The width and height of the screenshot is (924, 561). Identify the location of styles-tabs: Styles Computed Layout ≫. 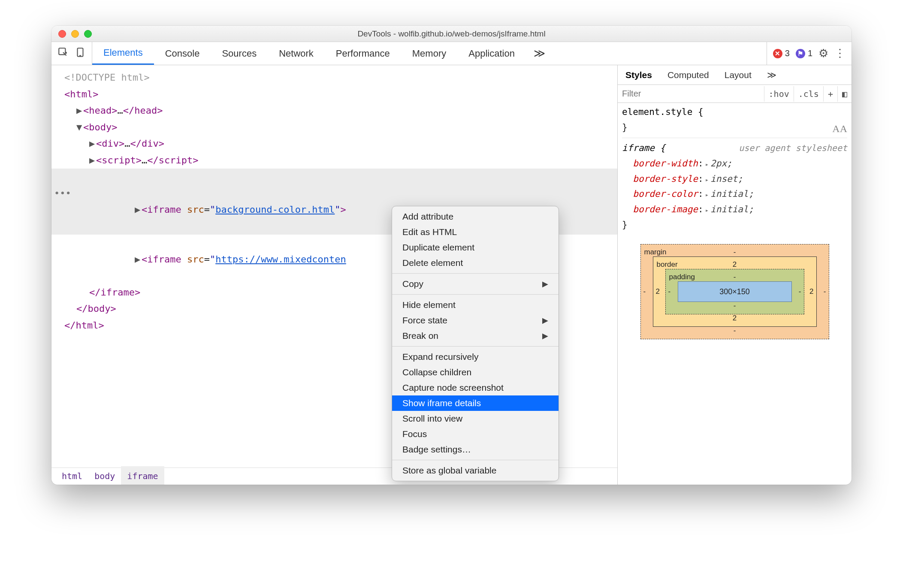
(734, 75).